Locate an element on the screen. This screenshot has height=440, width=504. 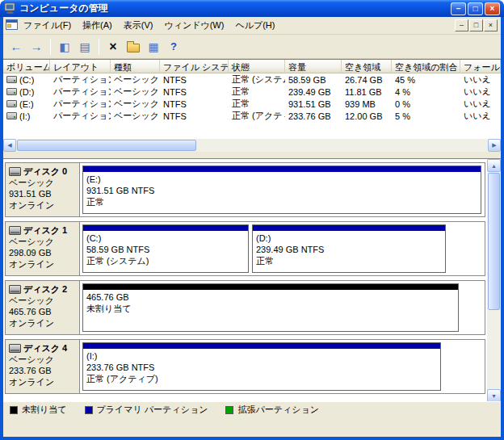
column-header-volume: ボリューム is located at coordinates (27, 66).